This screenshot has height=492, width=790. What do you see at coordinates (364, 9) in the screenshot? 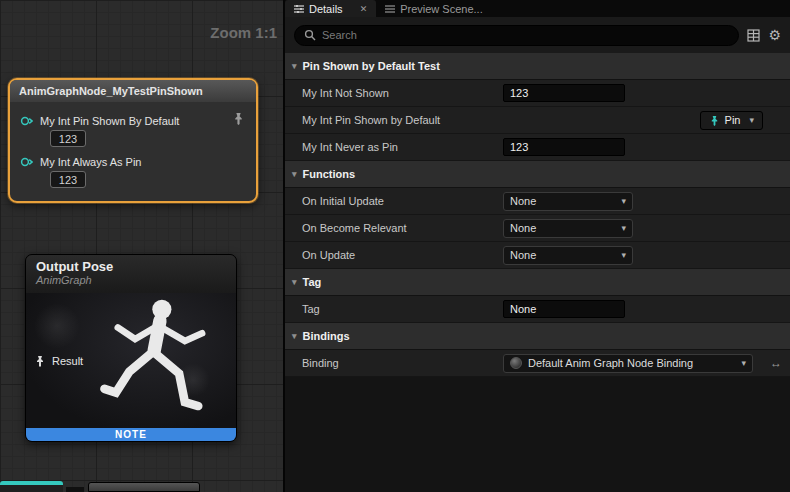
I see `close-icon: ✕` at bounding box center [364, 9].